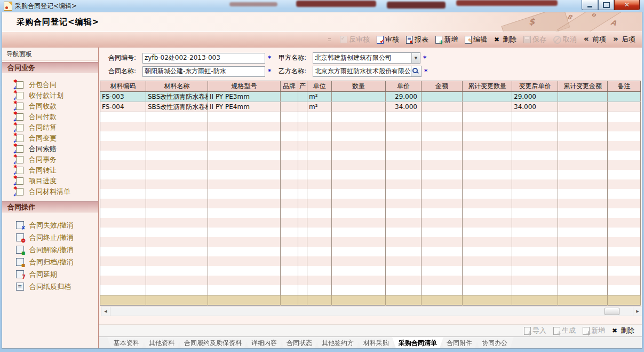 The image size is (644, 352). What do you see at coordinates (459, 343) in the screenshot?
I see `tab-9: 合同附件` at bounding box center [459, 343].